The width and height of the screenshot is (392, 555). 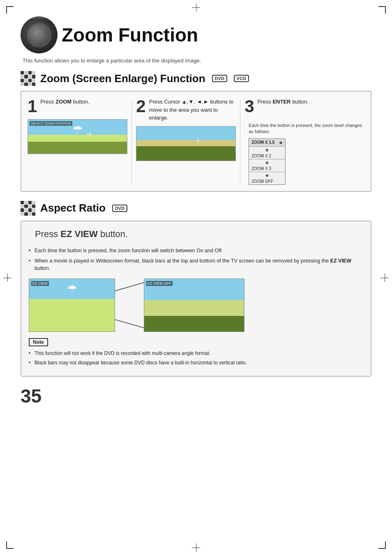 I want to click on step-3-number: 3, so click(x=249, y=106).